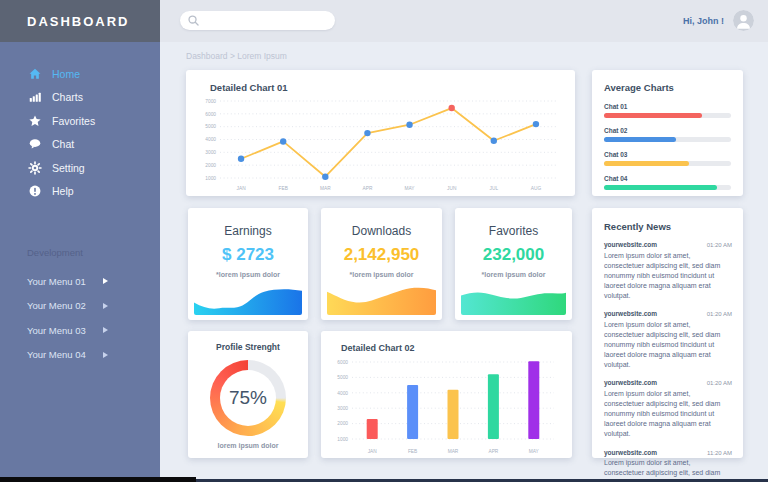 The width and height of the screenshot is (768, 482). Describe the element at coordinates (668, 151) in the screenshot. I see `average-bars: Chat 01 Chat 02 Chat 03 Chat 04` at that location.